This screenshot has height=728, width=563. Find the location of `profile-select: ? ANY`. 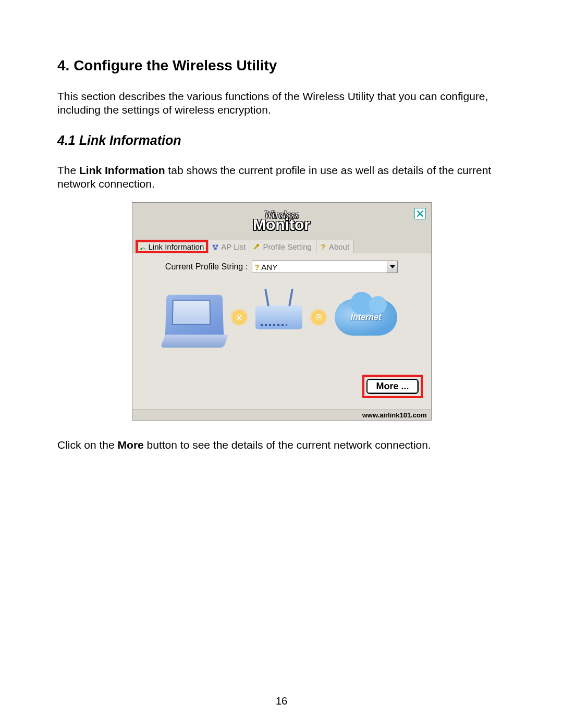

profile-select: ? ANY is located at coordinates (325, 267).